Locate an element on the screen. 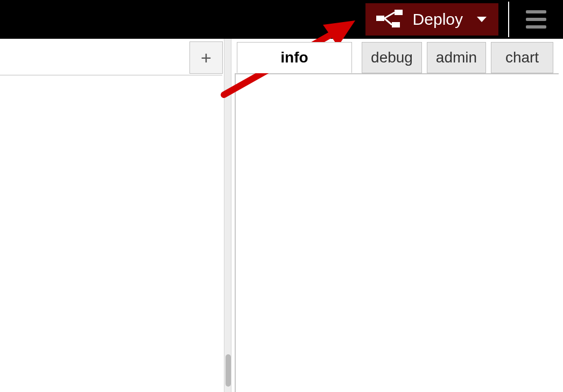 This screenshot has height=392, width=563. editor-scrollbar is located at coordinates (228, 215).